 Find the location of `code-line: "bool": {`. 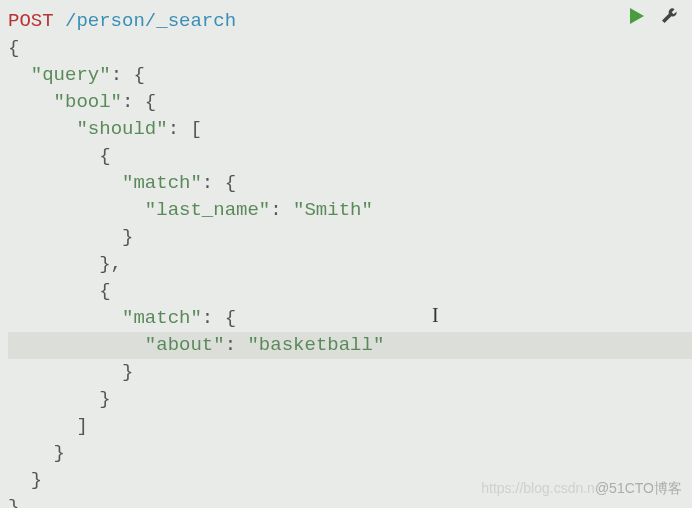

code-line: "bool": { is located at coordinates (350, 102).